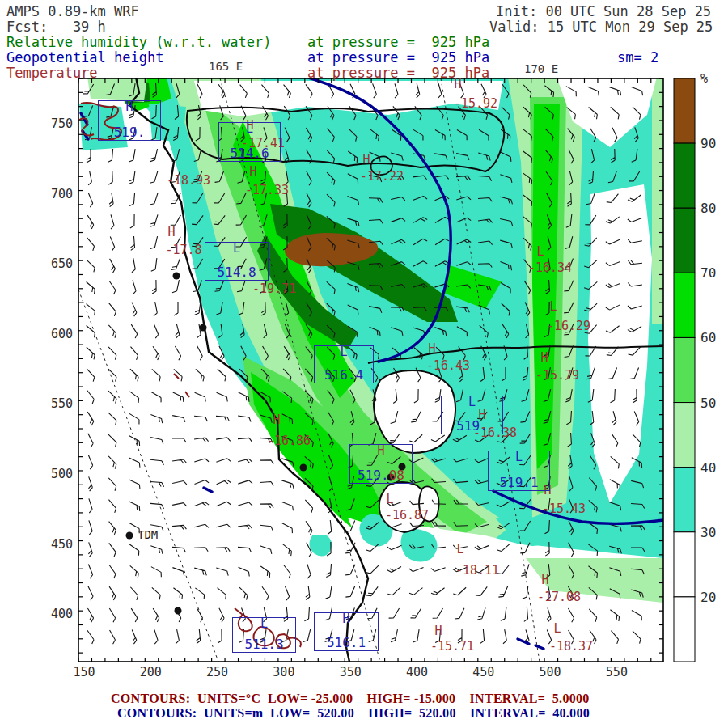  Describe the element at coordinates (603, 11) in the screenshot. I see `init-time: Init: 00 UTC Sun 28 Sep 25` at that location.